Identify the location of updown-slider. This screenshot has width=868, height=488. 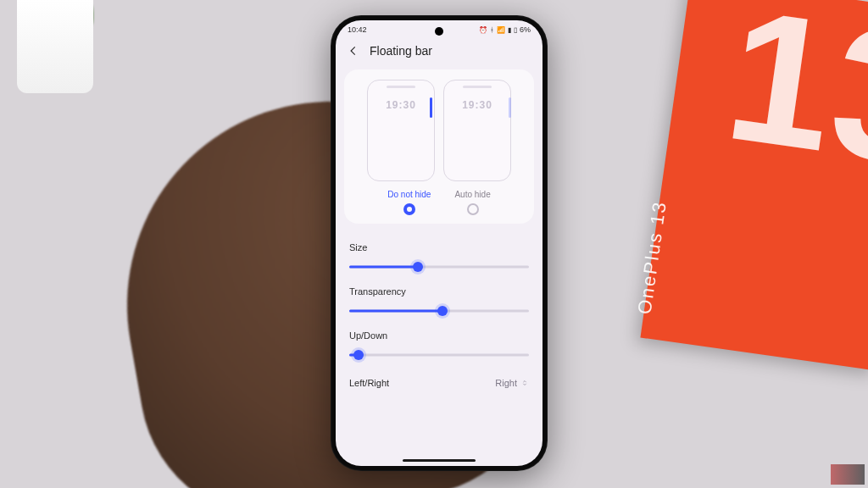
(439, 355).